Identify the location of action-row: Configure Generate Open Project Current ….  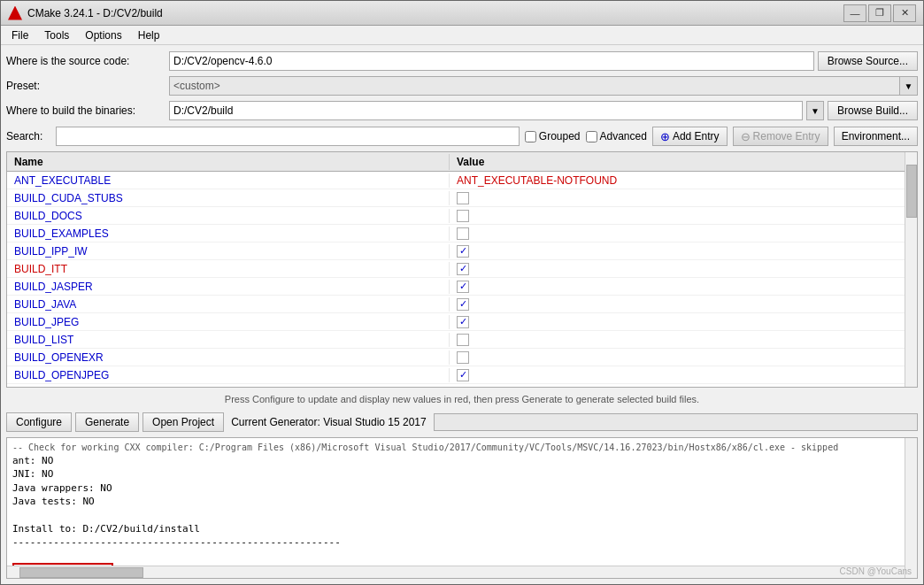
(462, 422).